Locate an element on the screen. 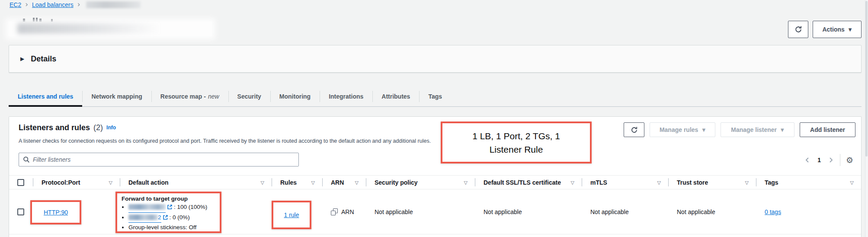 The width and height of the screenshot is (868, 237). column-label: Tags is located at coordinates (772, 183).